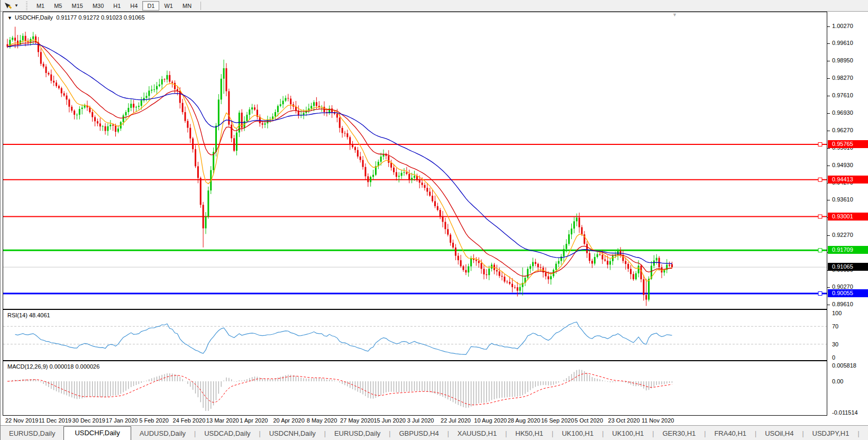 The width and height of the screenshot is (868, 440). I want to click on timeframe-button-m1: M1, so click(40, 6).